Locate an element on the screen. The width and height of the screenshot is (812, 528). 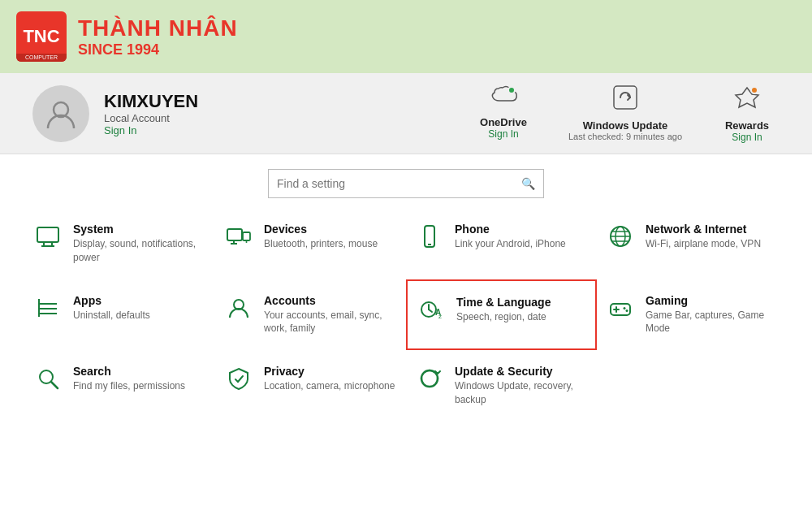
privacy-icon is located at coordinates (239, 382).